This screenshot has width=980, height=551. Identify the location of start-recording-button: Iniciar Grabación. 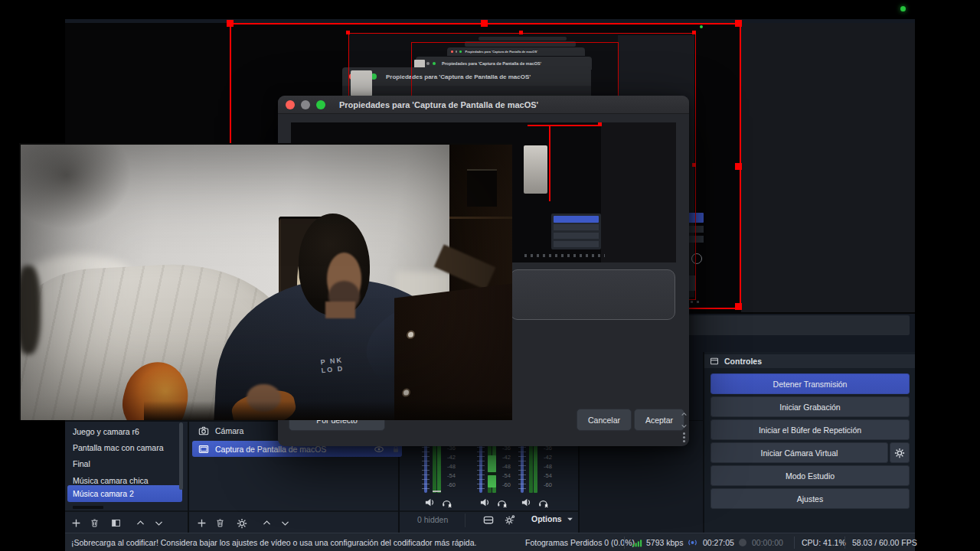
(810, 407).